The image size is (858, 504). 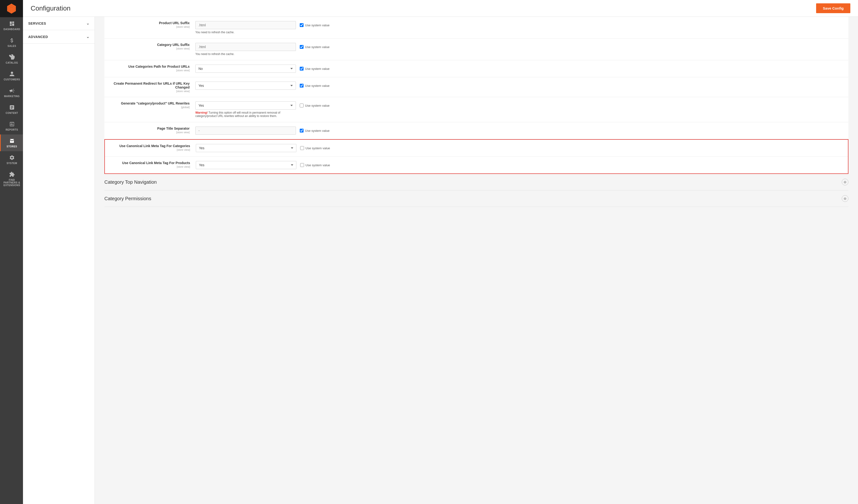 What do you see at coordinates (477, 157) in the screenshot?
I see `canonical-link-section: Use Canonical Link Meta Tag For Categori…` at bounding box center [477, 157].